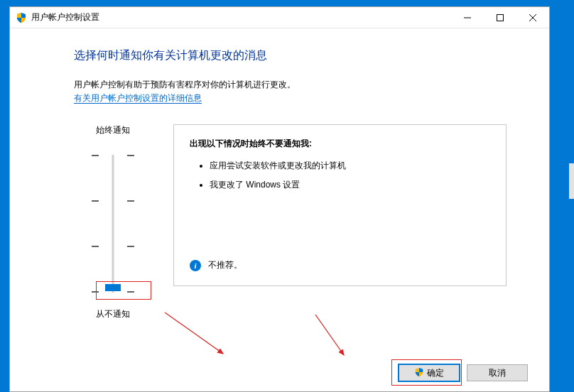 Image resolution: width=574 pixels, height=392 pixels. I want to click on cancel-button: 取消, so click(497, 373).